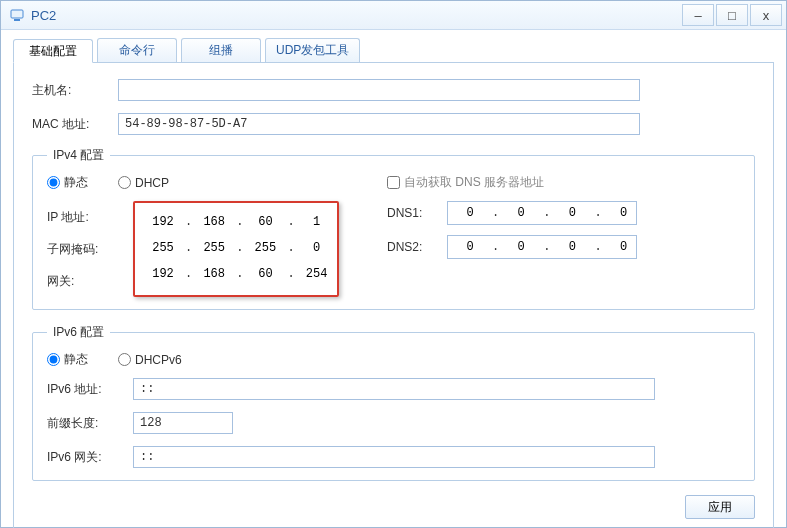 This screenshot has width=787, height=528. What do you see at coordinates (17, 15) in the screenshot?
I see `app-icon` at bounding box center [17, 15].